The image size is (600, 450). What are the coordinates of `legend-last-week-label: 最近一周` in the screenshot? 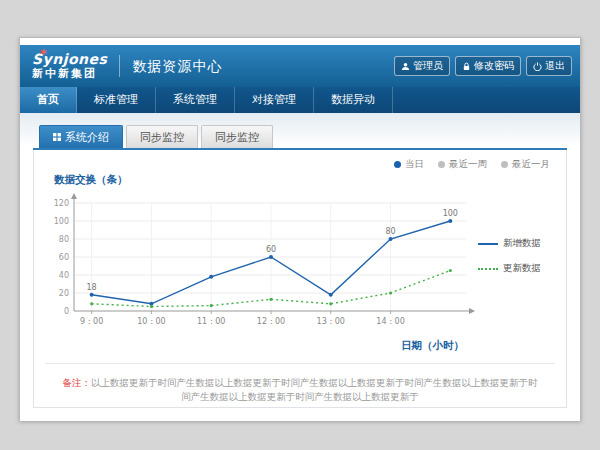 It's located at (468, 164).